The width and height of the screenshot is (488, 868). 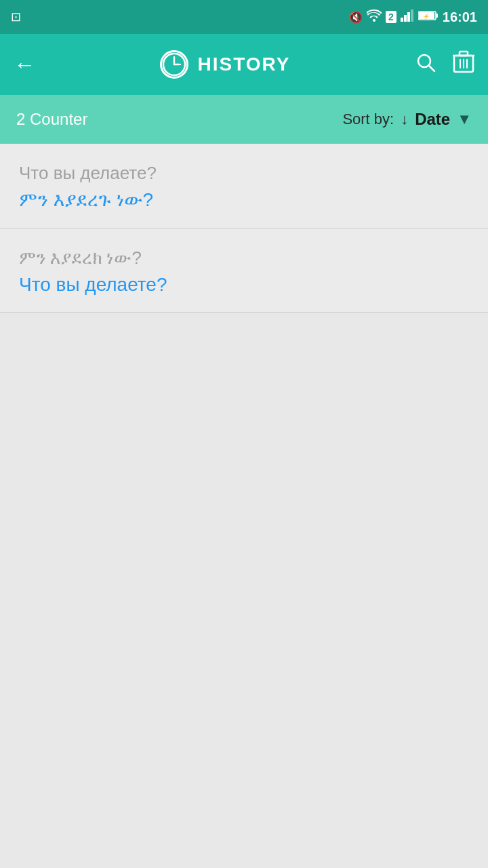 I want to click on toolbar: ← HISTORY, so click(x=244, y=64).